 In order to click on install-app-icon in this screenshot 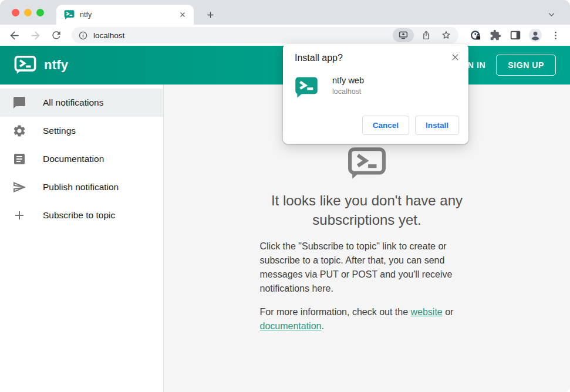, I will do `click(403, 35)`.